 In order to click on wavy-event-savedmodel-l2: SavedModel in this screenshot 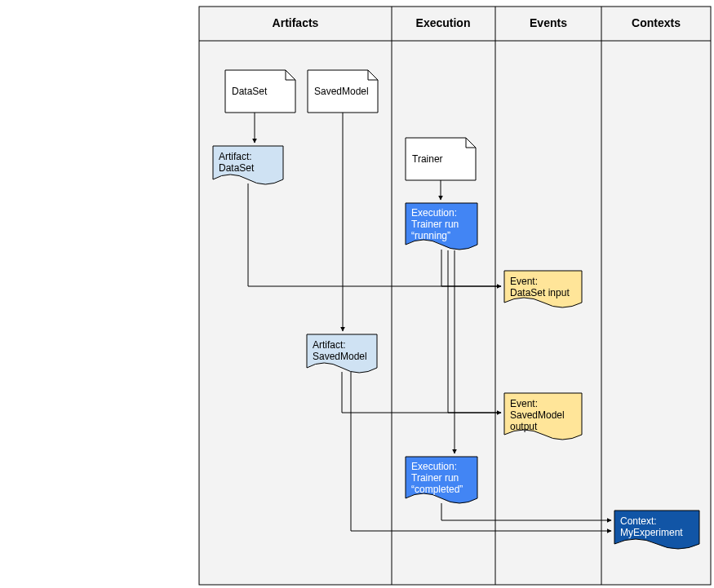, I will do `click(537, 415)`.